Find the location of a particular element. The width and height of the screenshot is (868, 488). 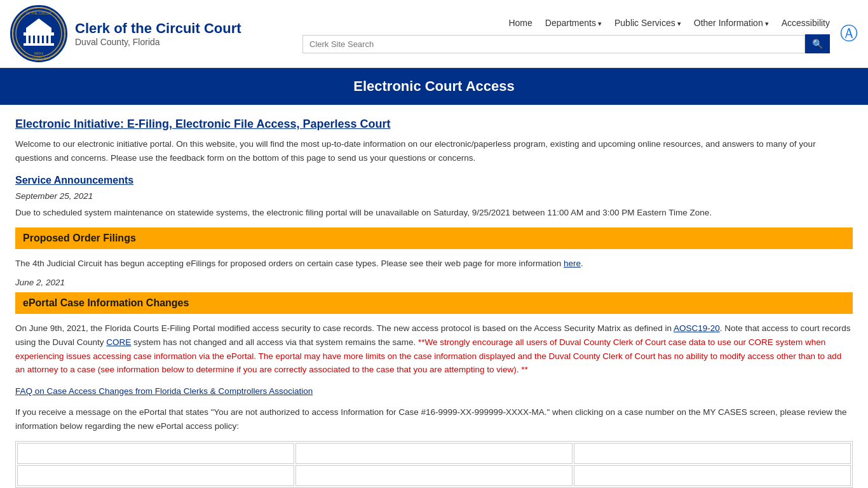

page-title: Electronic Court Access is located at coordinates (434, 86).